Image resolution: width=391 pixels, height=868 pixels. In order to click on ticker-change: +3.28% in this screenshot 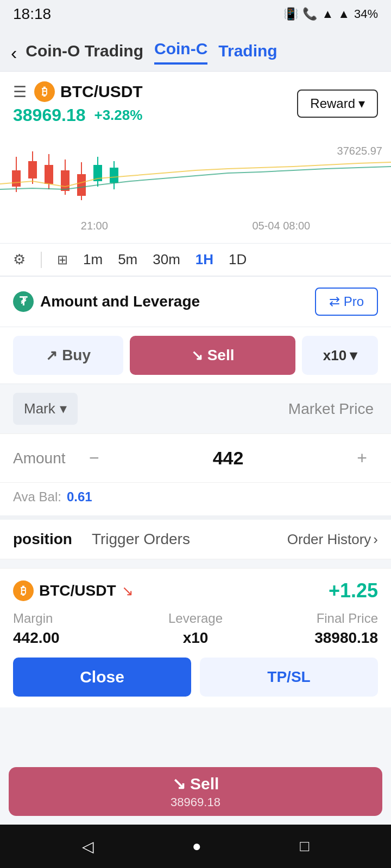, I will do `click(118, 115)`.